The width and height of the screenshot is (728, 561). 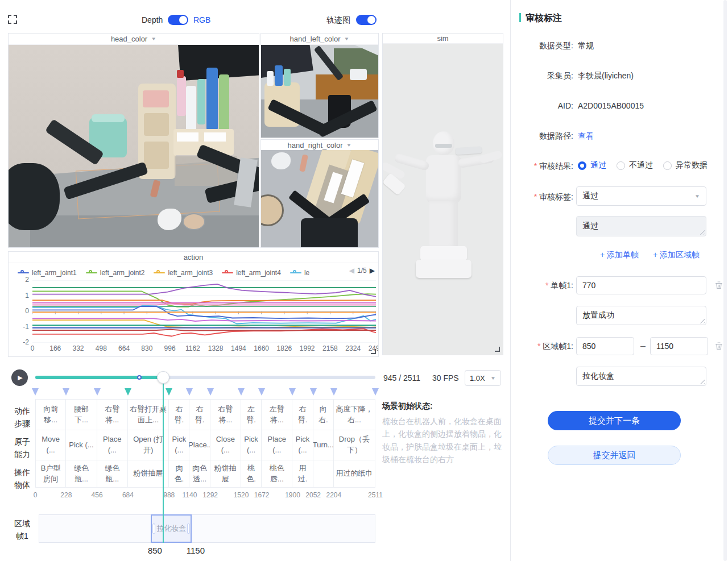 What do you see at coordinates (372, 271) in the screenshot?
I see `chevron-right-icon: ▶` at bounding box center [372, 271].